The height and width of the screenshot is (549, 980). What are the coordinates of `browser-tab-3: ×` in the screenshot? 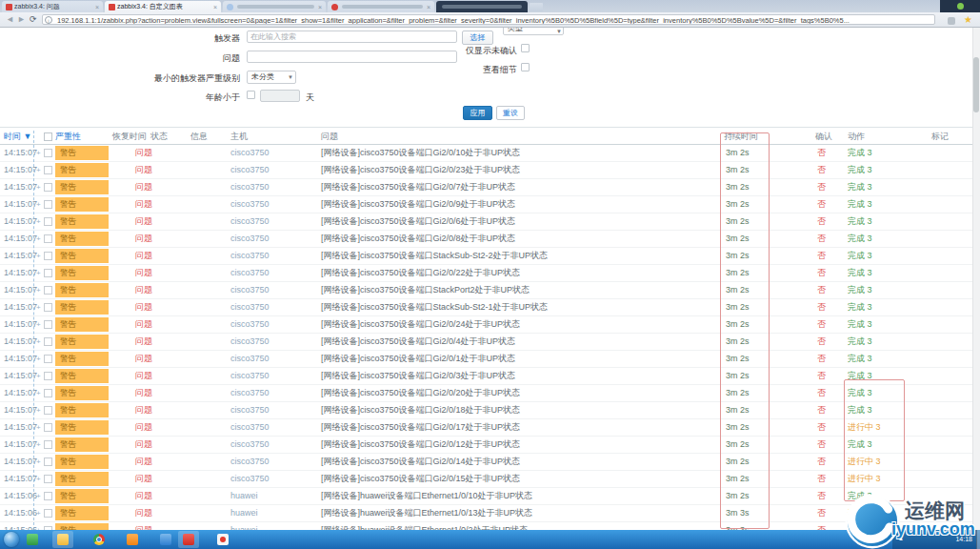 It's located at (274, 7).